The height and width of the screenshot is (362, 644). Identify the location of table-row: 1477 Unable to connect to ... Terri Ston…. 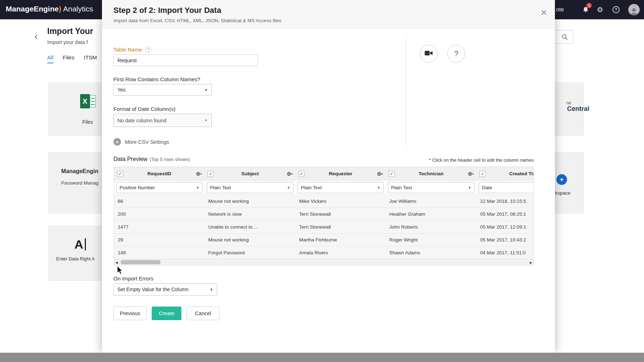
(324, 227).